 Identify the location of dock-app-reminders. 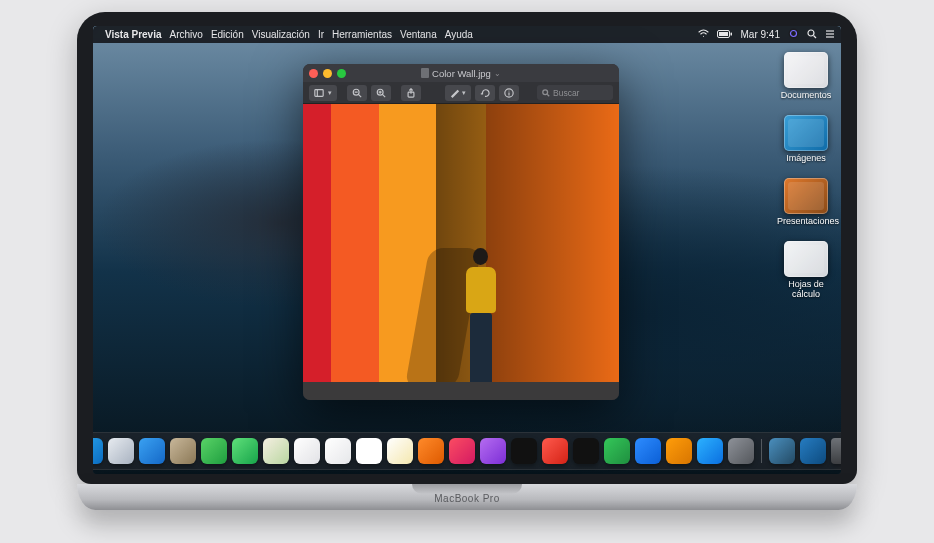
(338, 451).